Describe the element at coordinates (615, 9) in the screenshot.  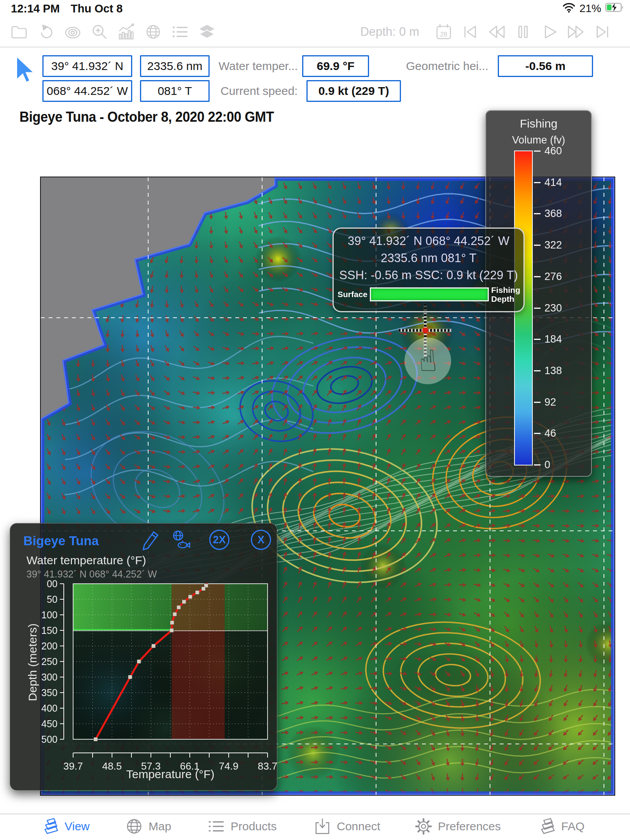
I see `battery-charging-icon` at that location.